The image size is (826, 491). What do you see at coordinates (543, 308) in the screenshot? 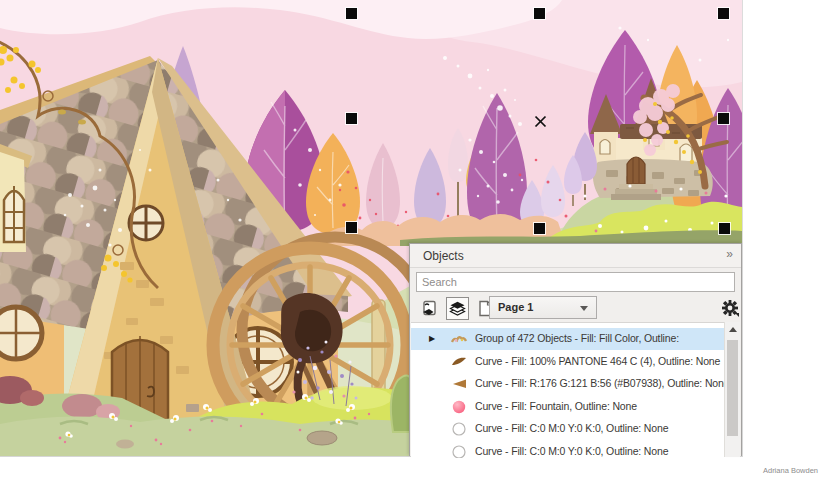
I see `page-selector-dropdown: Page 1` at bounding box center [543, 308].